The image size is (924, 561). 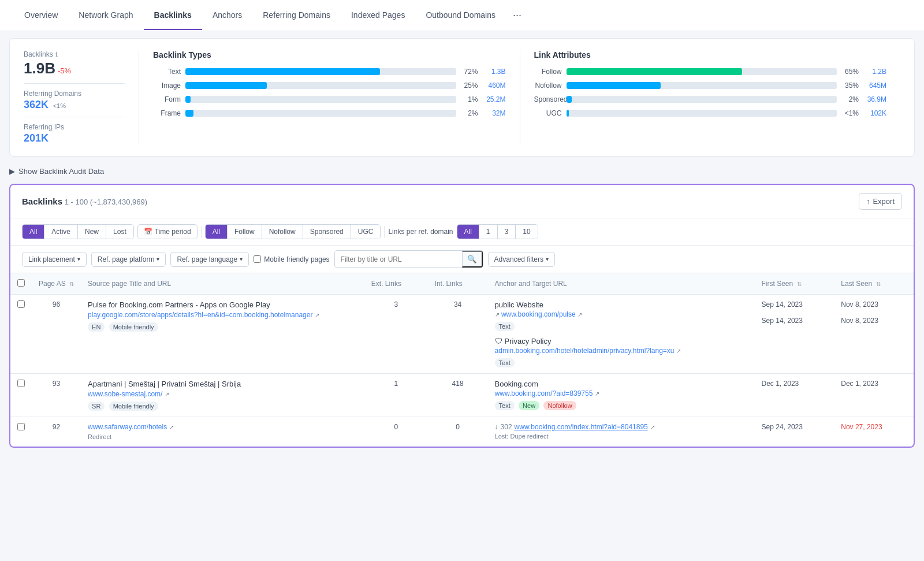 I want to click on badge-new-1: New, so click(x=529, y=406).